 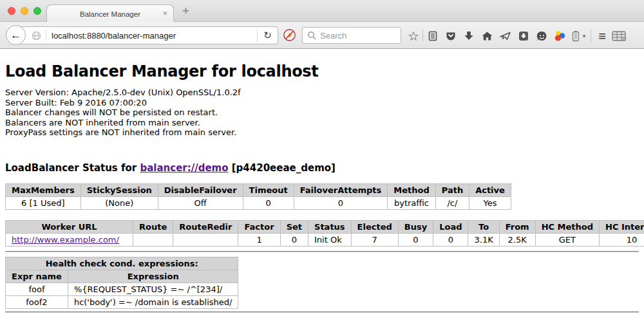 What do you see at coordinates (322, 113) in the screenshot?
I see `persist-note-line: Balancer changes will NOT be persisted o…` at bounding box center [322, 113].